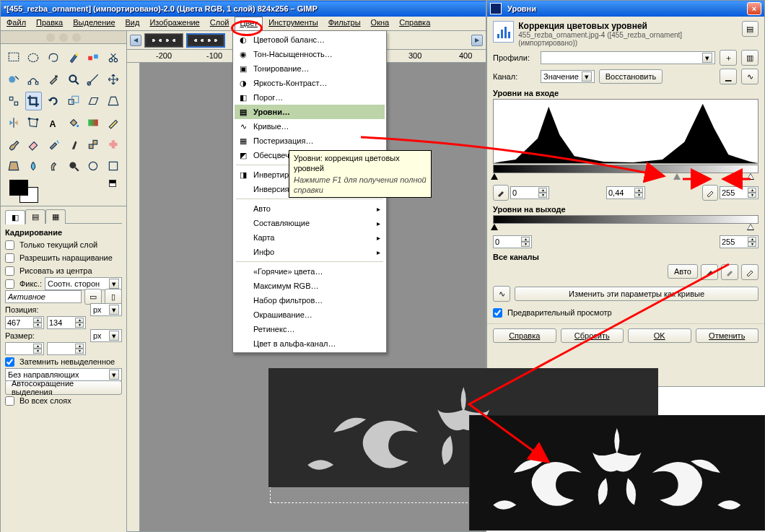 The height and width of the screenshot is (532, 765). Describe the element at coordinates (310, 237) in the screenshot. I see `mi-map: Карта` at that location.